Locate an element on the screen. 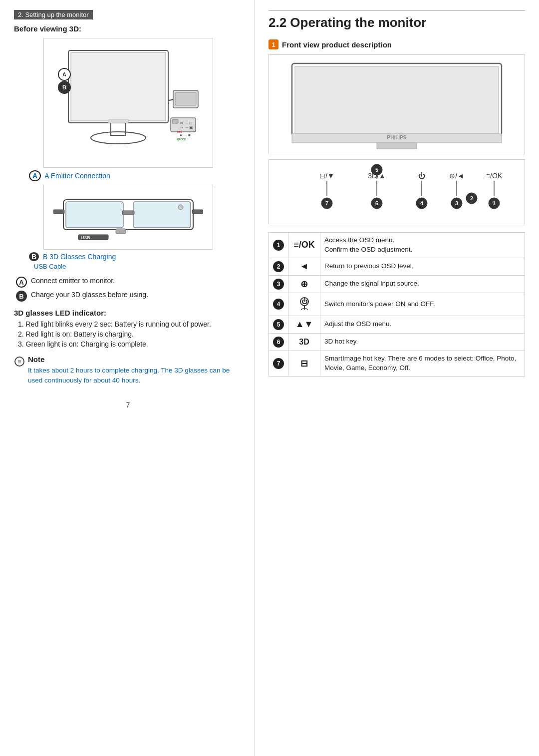 The height and width of the screenshot is (756, 539). svg-text: PHILIPS is located at coordinates (397, 138).